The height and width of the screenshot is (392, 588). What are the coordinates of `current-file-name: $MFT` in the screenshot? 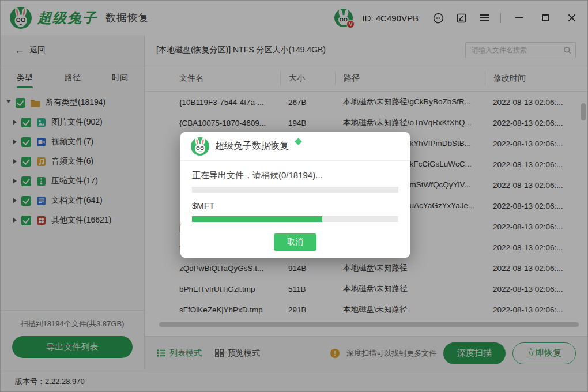 It's located at (295, 205).